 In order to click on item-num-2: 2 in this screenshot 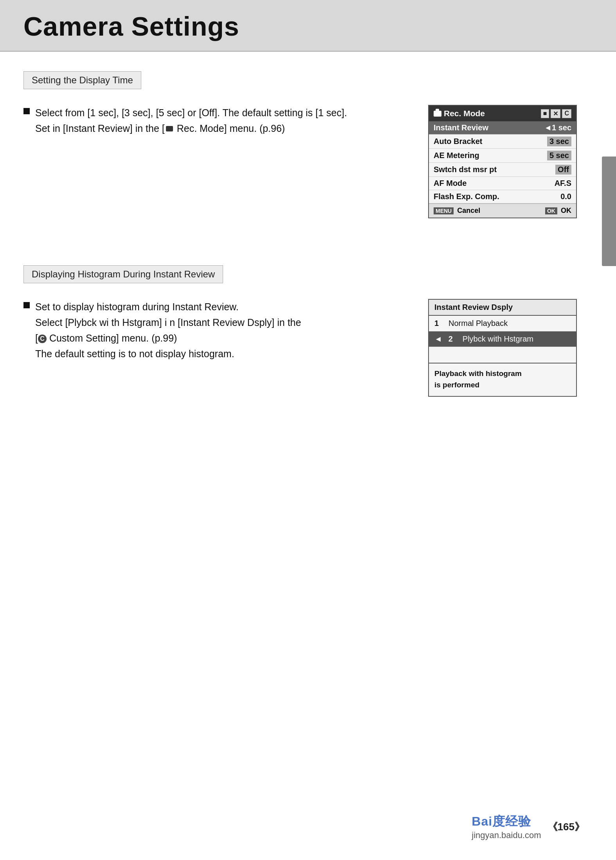, I will do `click(453, 339)`.